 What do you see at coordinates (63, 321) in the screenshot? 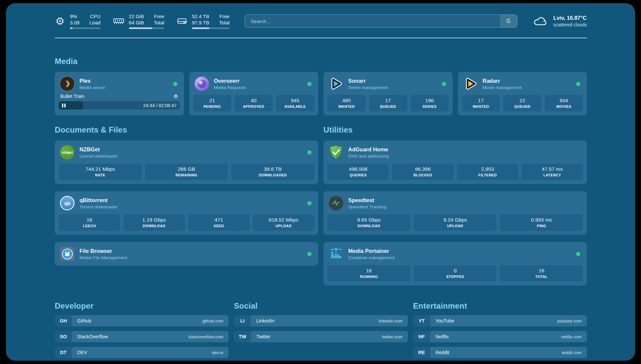
I see `bookmark-abbr: GH` at bounding box center [63, 321].